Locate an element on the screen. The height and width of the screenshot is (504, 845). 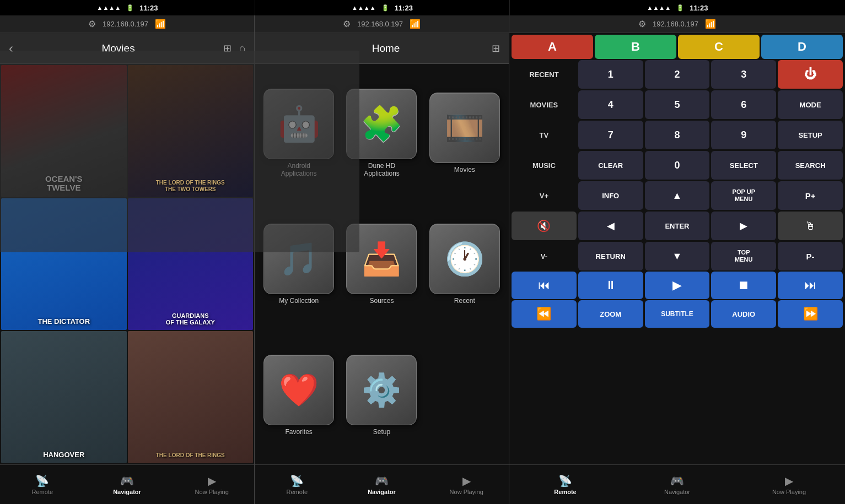
home-icon-favorites: ❤️ Favorites is located at coordinates (299, 395).